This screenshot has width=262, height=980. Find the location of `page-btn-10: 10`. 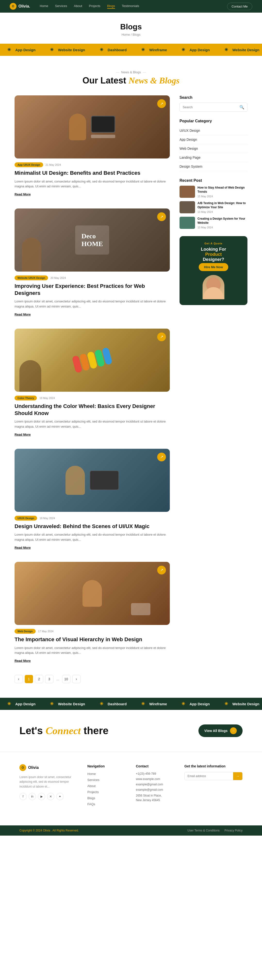

page-btn-10: 10 is located at coordinates (66, 679).